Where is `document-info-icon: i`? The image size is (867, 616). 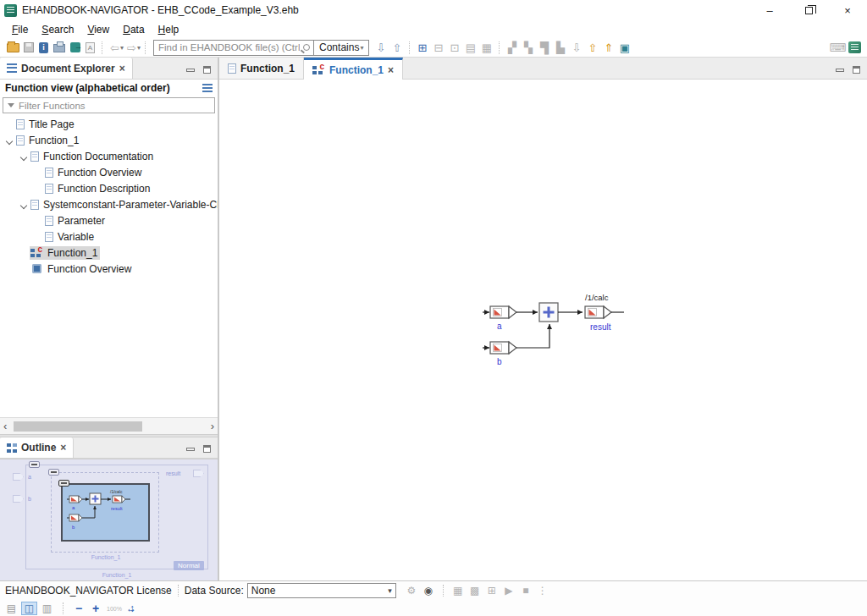
document-info-icon: i is located at coordinates (44, 47).